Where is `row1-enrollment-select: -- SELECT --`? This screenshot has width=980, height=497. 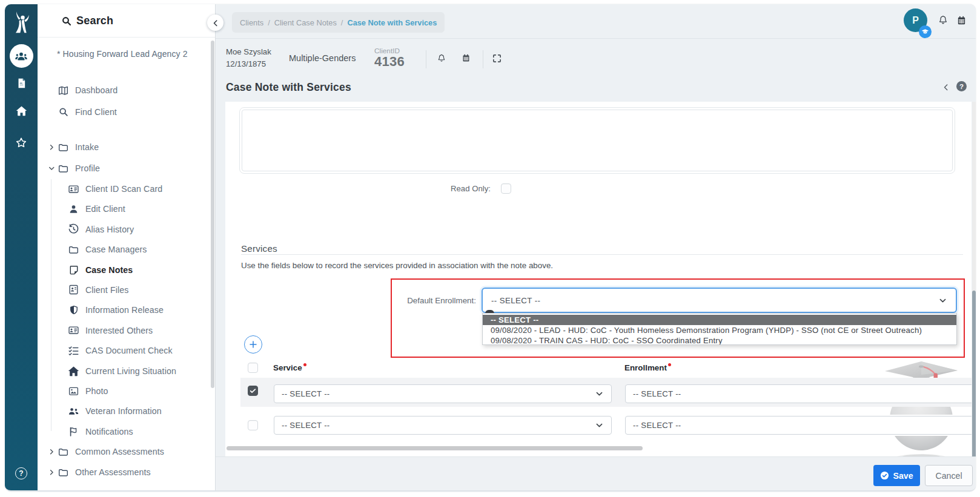 row1-enrollment-select: -- SELECT -- is located at coordinates (798, 393).